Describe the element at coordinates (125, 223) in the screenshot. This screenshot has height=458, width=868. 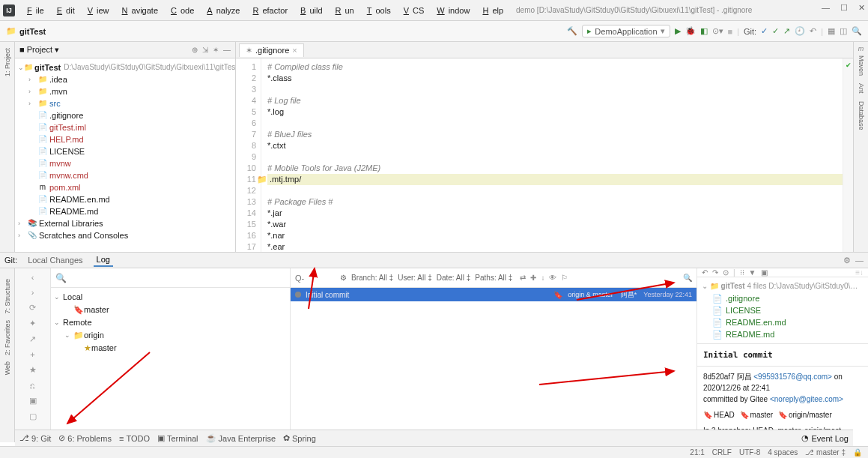
I see `external-libraries: ›📚 External Libraries` at that location.